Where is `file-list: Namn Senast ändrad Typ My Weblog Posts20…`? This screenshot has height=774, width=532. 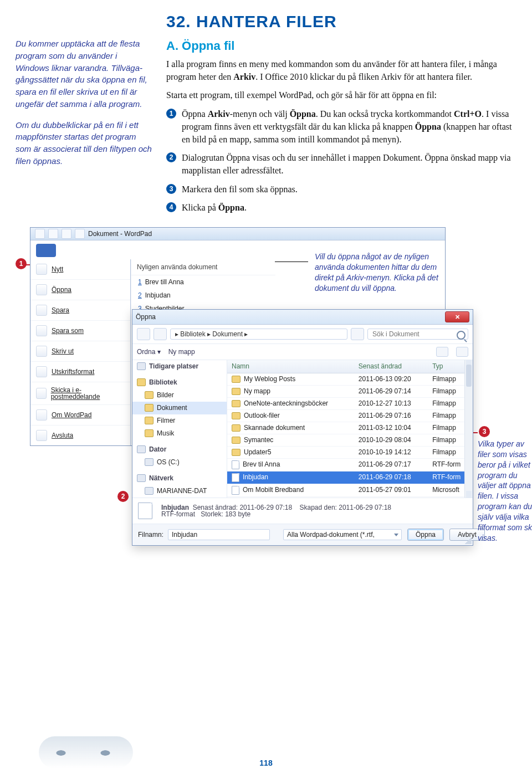 file-list: Namn Senast ändrad Typ My Weblog Posts20… is located at coordinates (350, 429).